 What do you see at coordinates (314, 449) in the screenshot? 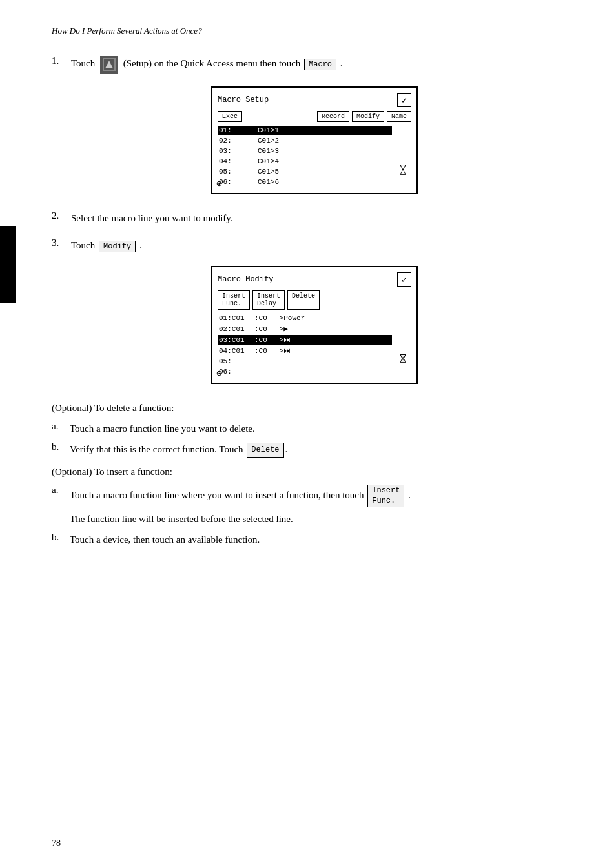
I see `delete-step-b: b. Verify that this is the correct funct…` at bounding box center [314, 449].